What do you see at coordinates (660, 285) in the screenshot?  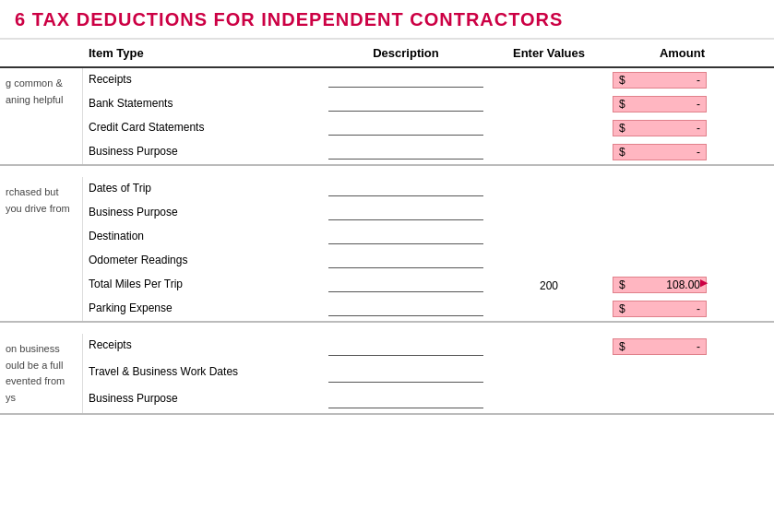 I see `pink-amount: $ 108.00 ▶` at bounding box center [660, 285].